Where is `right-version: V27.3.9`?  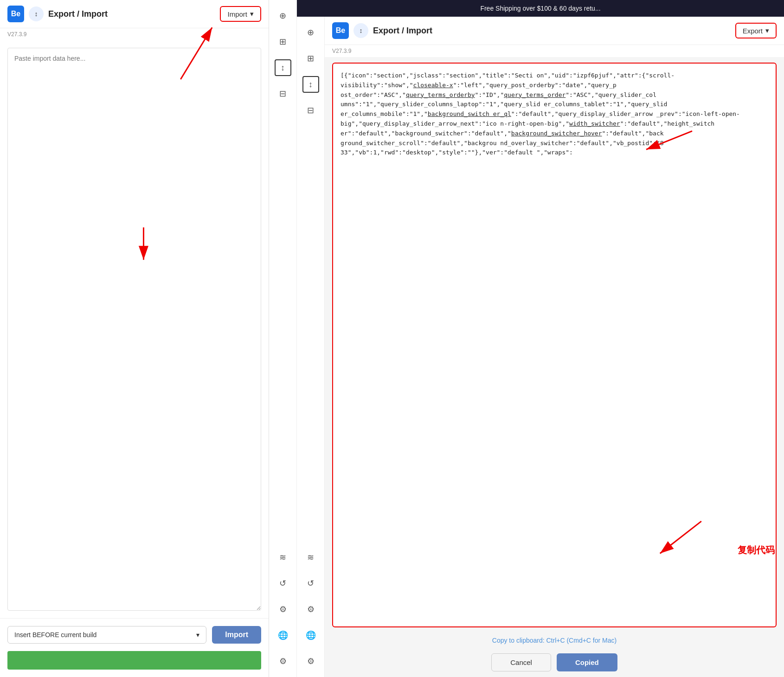 right-version: V27.3.9 is located at coordinates (554, 51).